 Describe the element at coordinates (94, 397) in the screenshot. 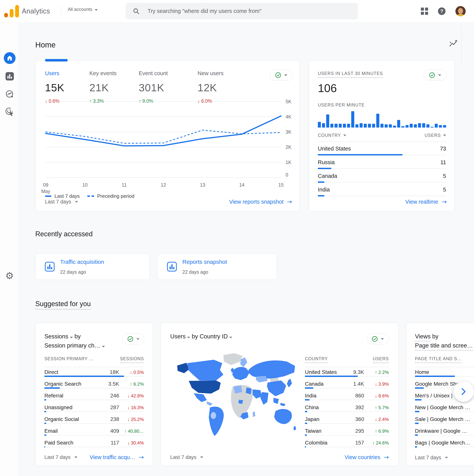

I see `table-row: Referral246↓ 42.8%` at that location.